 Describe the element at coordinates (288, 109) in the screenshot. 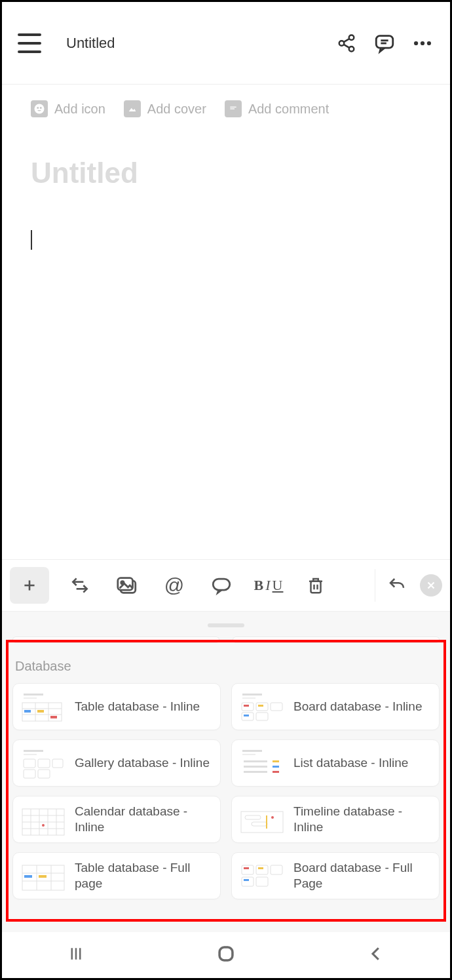

I see `add-comment-label: Add comment` at that location.